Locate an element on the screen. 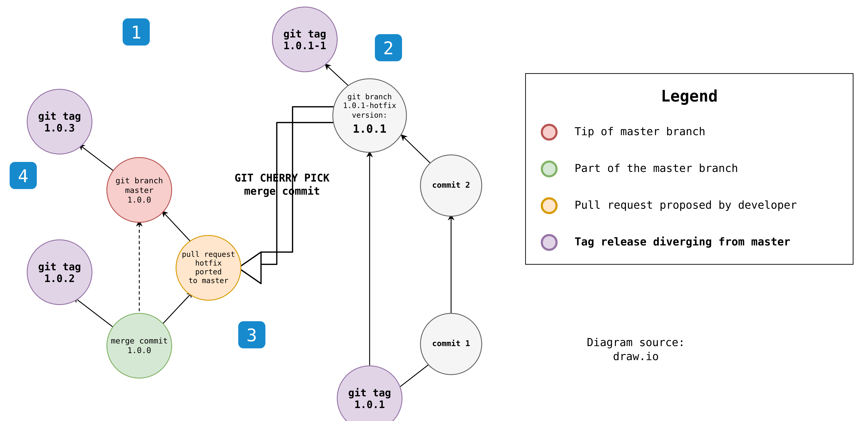 Image resolution: width=868 pixels, height=421 pixels. branch-master-l1: git branch is located at coordinates (140, 181).